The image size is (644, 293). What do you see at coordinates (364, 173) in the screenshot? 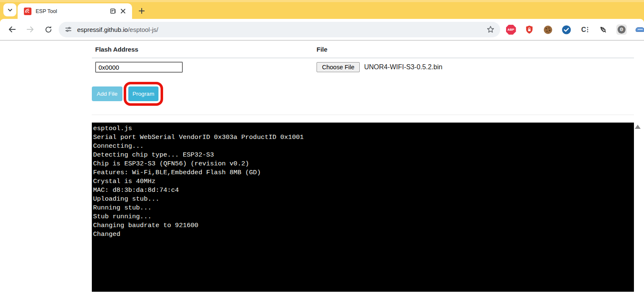
I see `terminal-line: Features: Wi-Fi,BLE,Embedded Flash 8MB (…` at bounding box center [364, 173].